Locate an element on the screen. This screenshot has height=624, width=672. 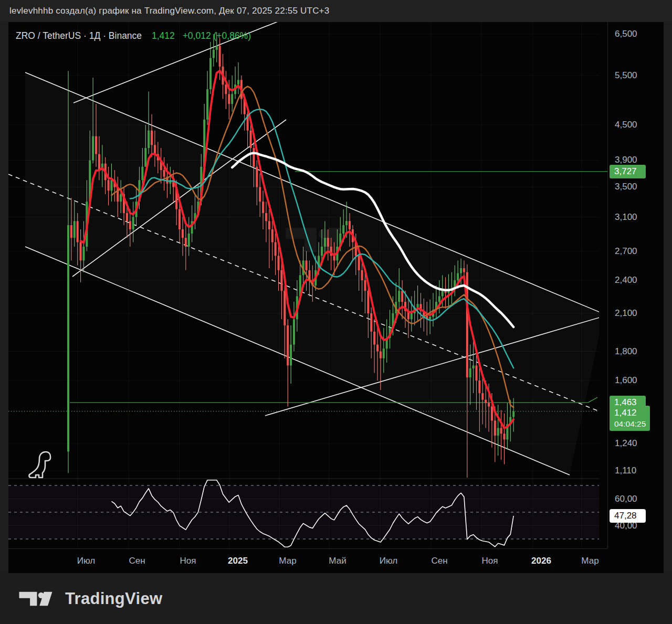
symbol-title: ZRO / TetherUS · 1Д · Binance is located at coordinates (79, 36).